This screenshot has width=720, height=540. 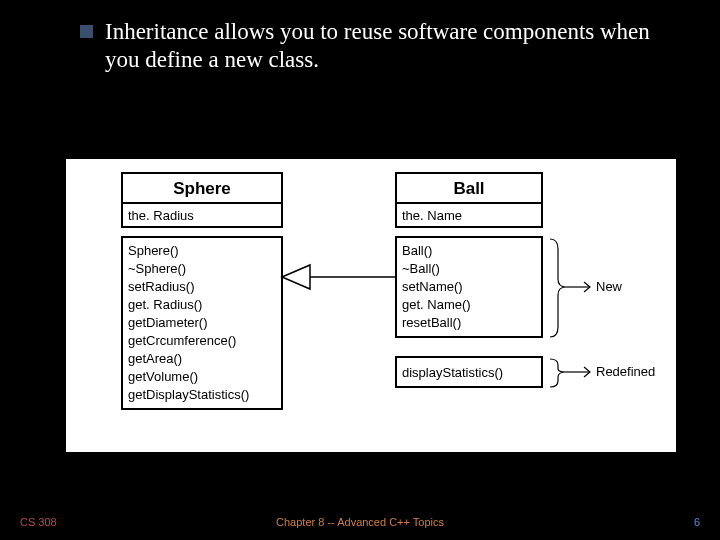 What do you see at coordinates (202, 291) in the screenshot?
I see `class-sphere: Sphere the. Radius Sphere() ~Sphere() se…` at bounding box center [202, 291].